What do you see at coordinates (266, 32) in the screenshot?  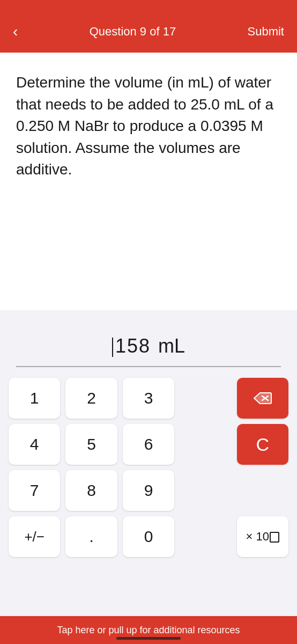 I see `submit-button: Submit` at bounding box center [266, 32].